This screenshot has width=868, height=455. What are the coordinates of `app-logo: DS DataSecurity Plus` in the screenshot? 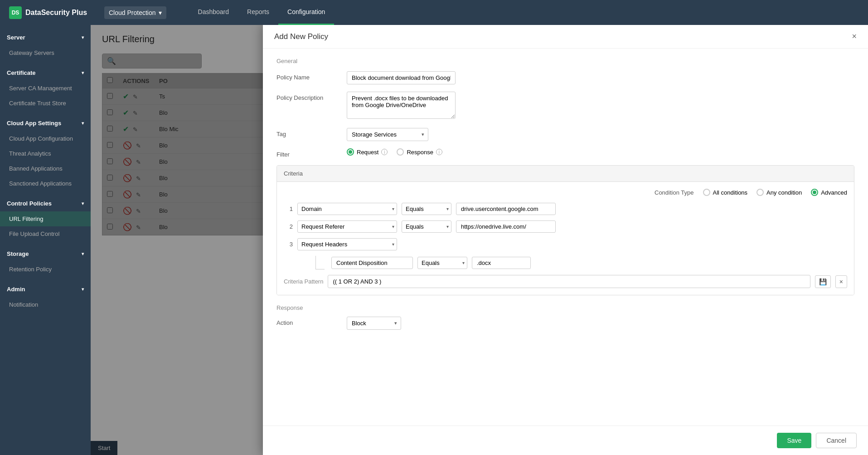 It's located at (50, 13).